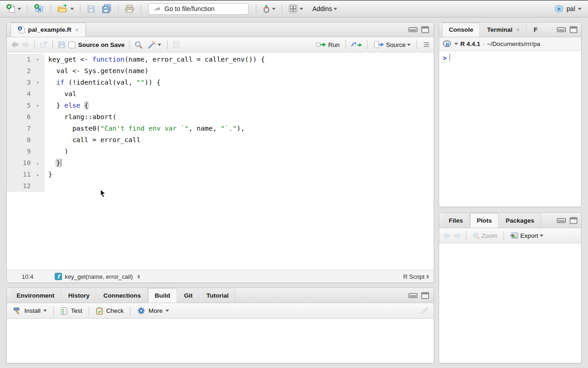 Image resolution: width=588 pixels, height=368 pixels. I want to click on open-file-button, so click(65, 9).